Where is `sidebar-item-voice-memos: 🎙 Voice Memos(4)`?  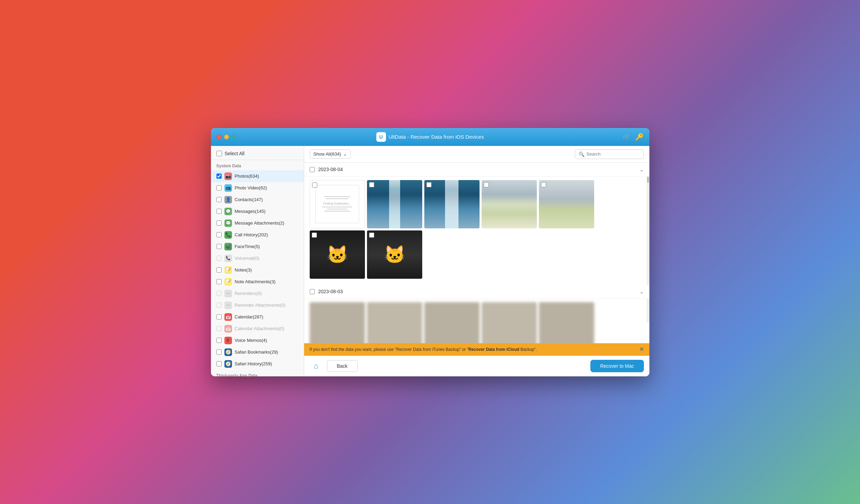
sidebar-item-voice-memos: 🎙 Voice Memos(4) is located at coordinates (258, 340).